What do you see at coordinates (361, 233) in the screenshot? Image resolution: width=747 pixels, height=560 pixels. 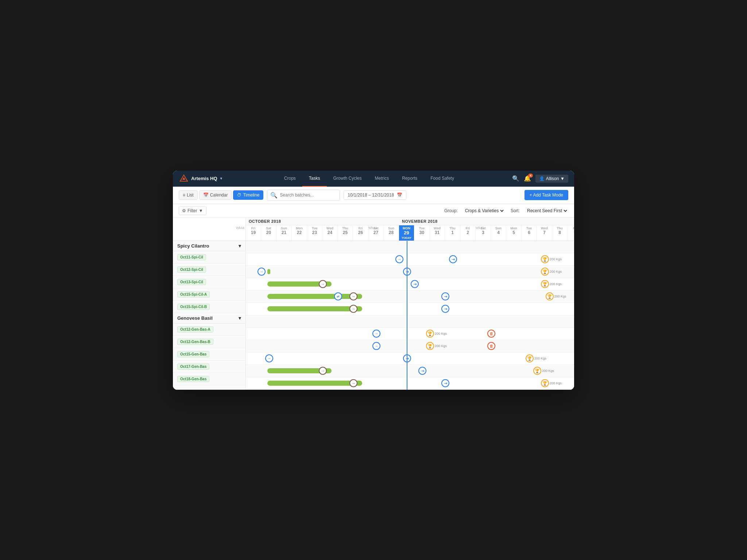 I see `day-col-fri-26: Fri26` at bounding box center [361, 233].